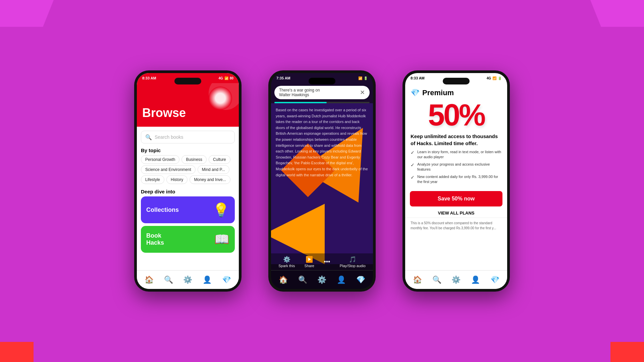 This screenshot has width=644, height=362. I want to click on spark-action: ⚙️ Spark this, so click(286, 262).